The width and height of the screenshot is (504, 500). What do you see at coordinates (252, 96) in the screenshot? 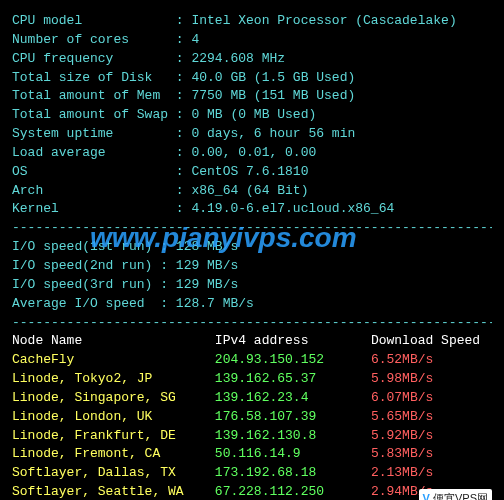
I see `sysinfo-row: Total amount of Mem : 7750 MB (151 MB Us…` at bounding box center [252, 96].